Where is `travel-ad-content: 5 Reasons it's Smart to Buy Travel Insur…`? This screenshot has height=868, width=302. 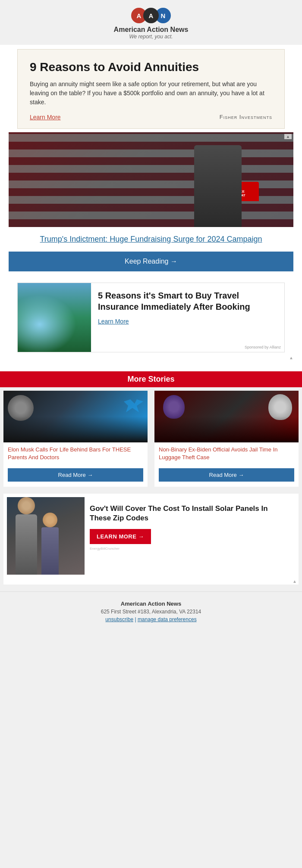
travel-ad-content: 5 Reasons it's Smart to Buy Travel Insur… is located at coordinates (188, 317).